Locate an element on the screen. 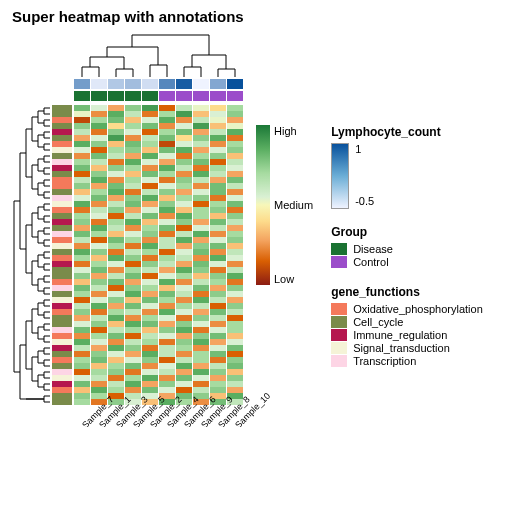 The image size is (518, 527). legend-label: Cell_cycle is located at coordinates (378, 322).